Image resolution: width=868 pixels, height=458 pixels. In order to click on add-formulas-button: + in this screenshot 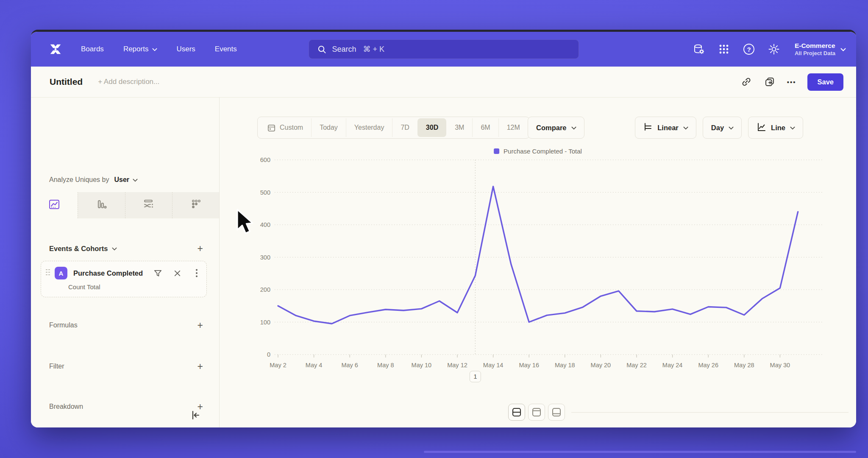, I will do `click(200, 326)`.